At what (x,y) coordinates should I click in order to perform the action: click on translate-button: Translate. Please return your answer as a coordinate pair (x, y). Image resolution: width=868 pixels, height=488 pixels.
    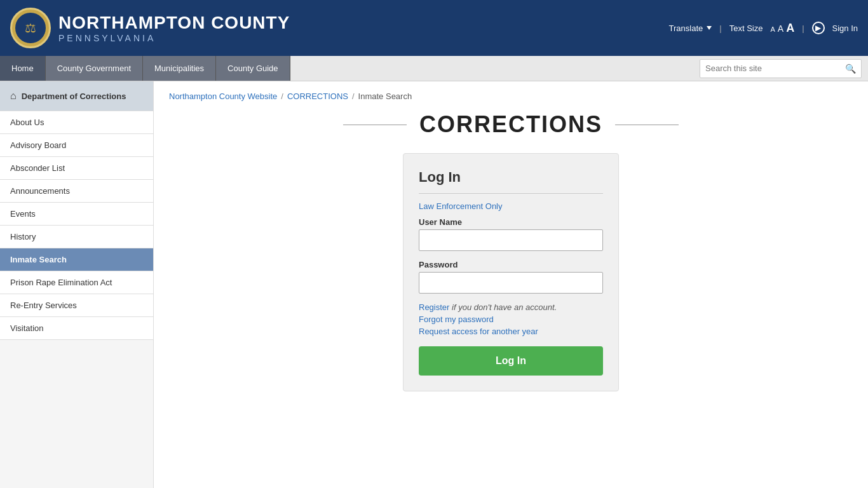
    Looking at the image, I should click on (691, 28).